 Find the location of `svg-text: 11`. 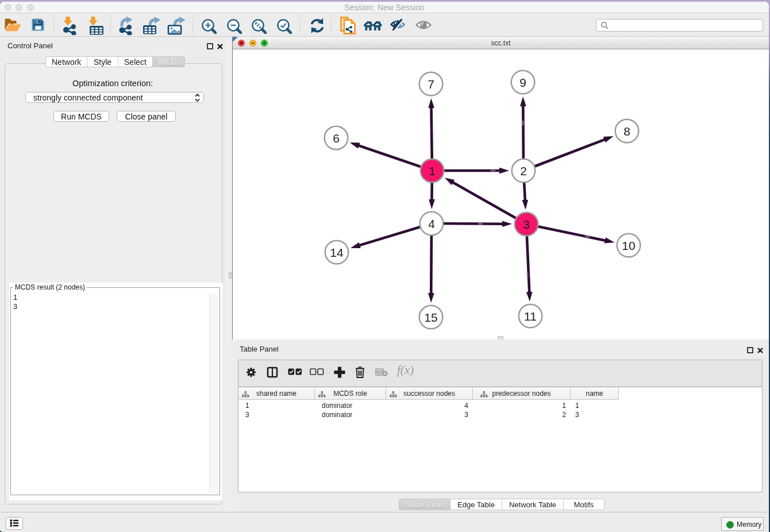

svg-text: 11 is located at coordinates (530, 316).